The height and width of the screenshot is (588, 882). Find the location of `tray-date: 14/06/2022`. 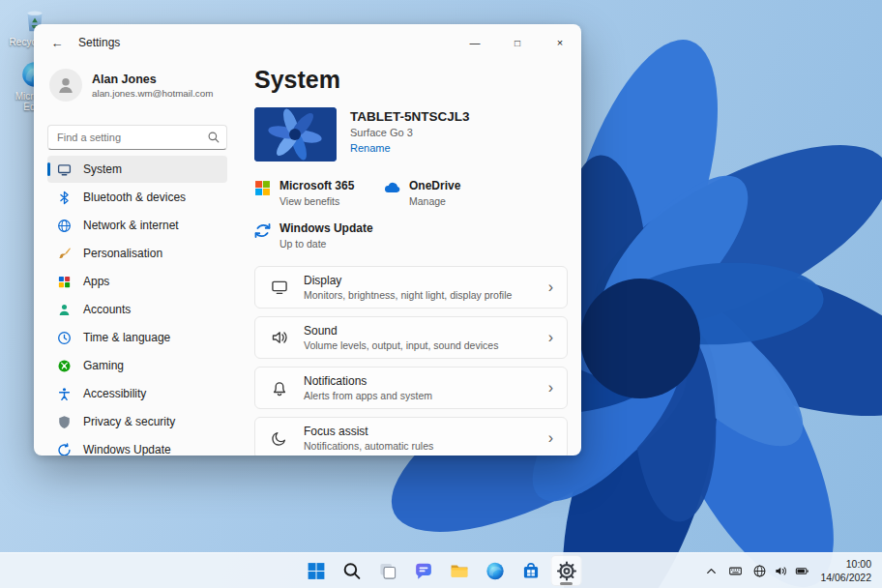

tray-date: 14/06/2022 is located at coordinates (845, 577).